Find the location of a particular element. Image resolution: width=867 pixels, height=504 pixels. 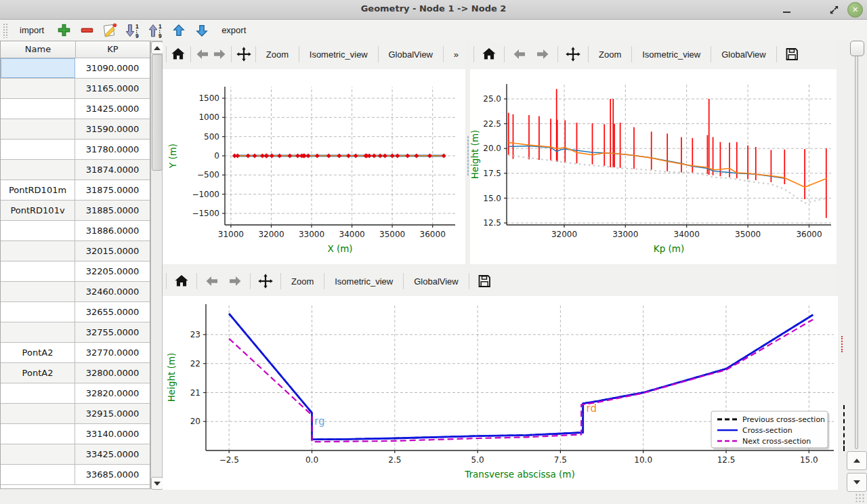

toolbar-overflow-button: » is located at coordinates (457, 54).